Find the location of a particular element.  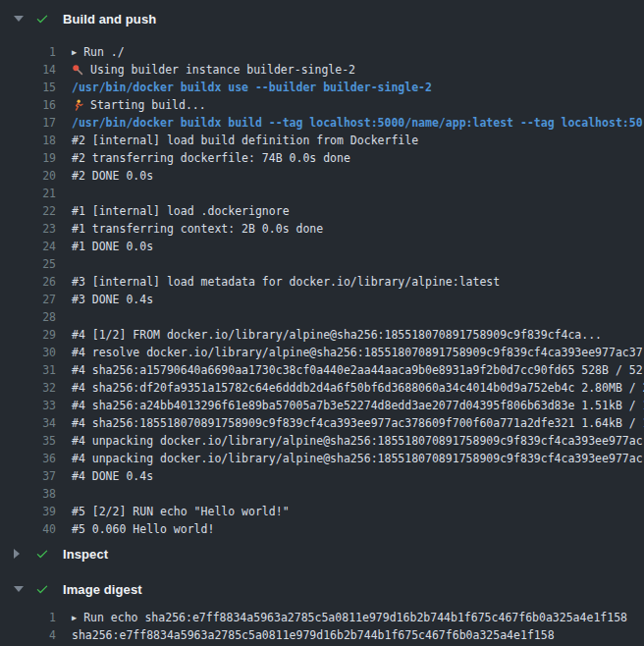

line-number: 20 is located at coordinates (27, 176).